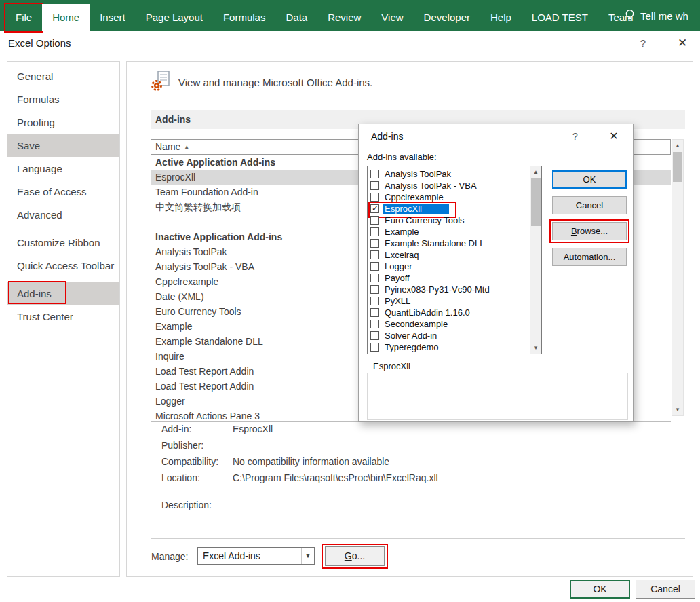  What do you see at coordinates (256, 556) in the screenshot?
I see `manage-dropdown: Excel Add-ins ▼` at bounding box center [256, 556].